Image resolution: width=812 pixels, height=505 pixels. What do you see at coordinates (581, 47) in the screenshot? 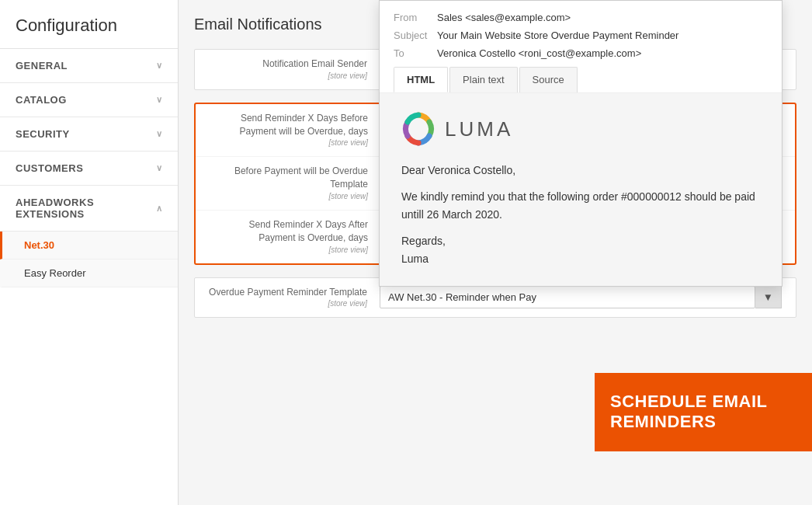
I see `email-preview-header: From Sales <sales@example.com> Subject Y…` at bounding box center [581, 47].